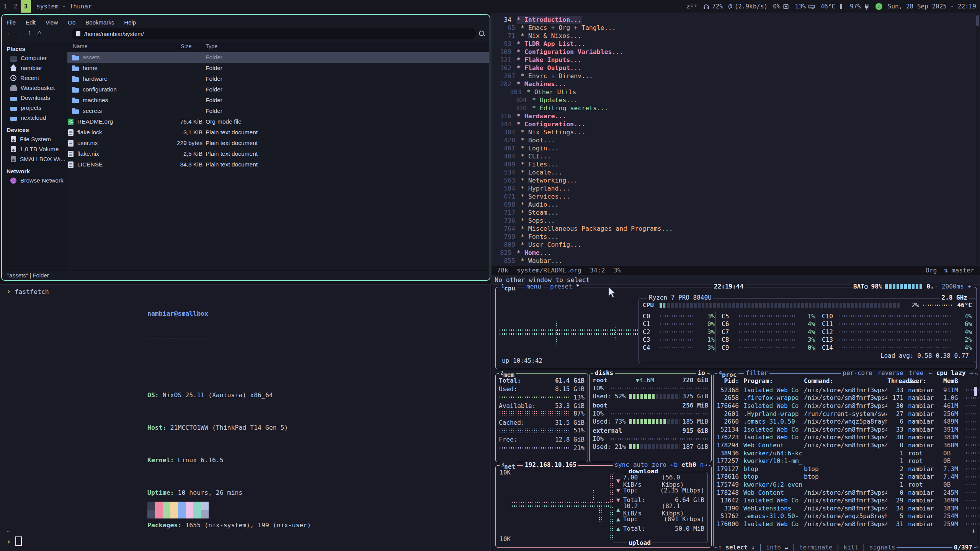  Describe the element at coordinates (748, 6) in the screenshot. I see `network-module: @ (2.9kb/s)` at that location.